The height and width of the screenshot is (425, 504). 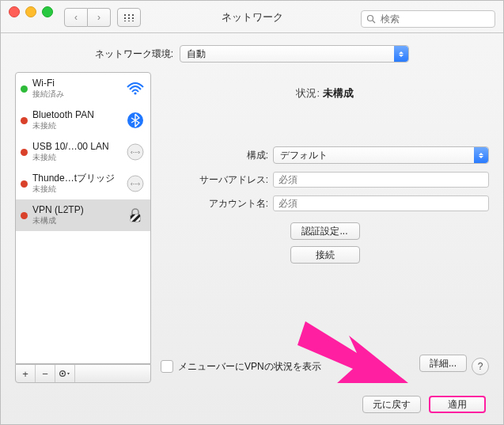 What do you see at coordinates (83, 152) in the screenshot?
I see `service-item-usb-lan: USB 10/…00 LAN 未接続 ‹···›` at bounding box center [83, 152].